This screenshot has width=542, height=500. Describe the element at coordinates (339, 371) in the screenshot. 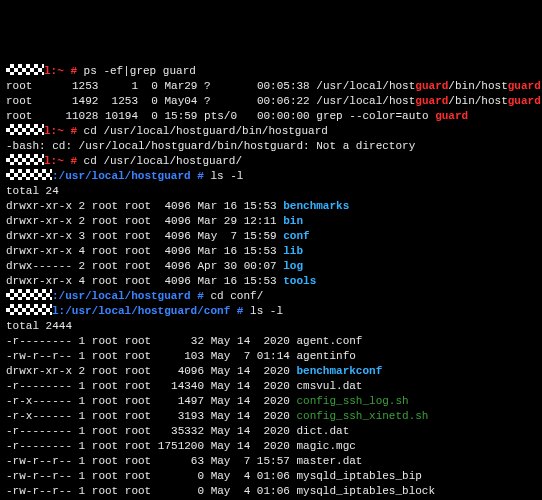

I see `file-entry: benchmarkconf` at that location.